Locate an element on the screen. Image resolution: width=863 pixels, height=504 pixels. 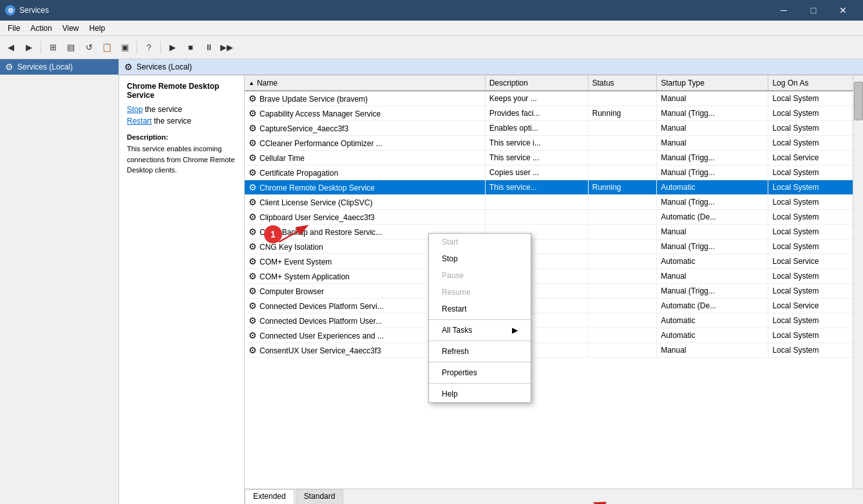
list-button: ▤ is located at coordinates (71, 48).